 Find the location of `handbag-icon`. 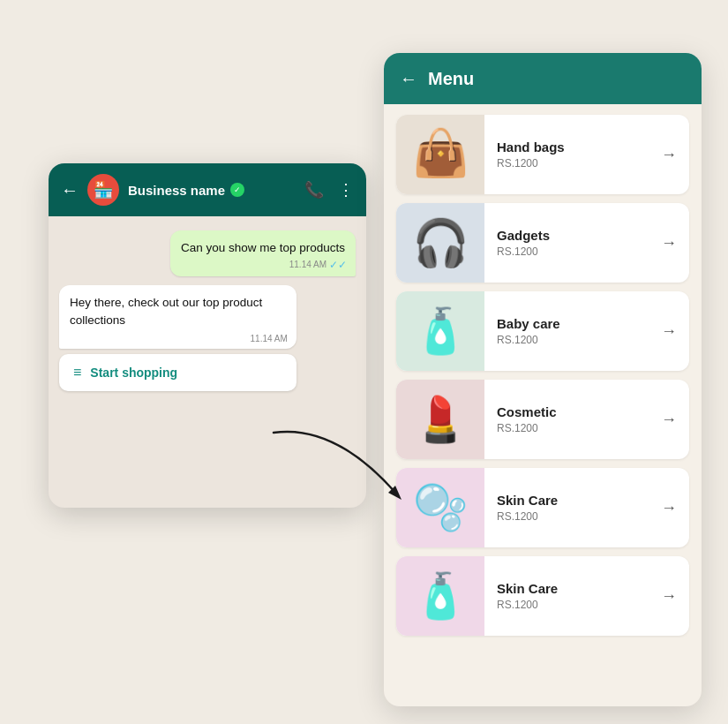

handbag-icon is located at coordinates (441, 155).